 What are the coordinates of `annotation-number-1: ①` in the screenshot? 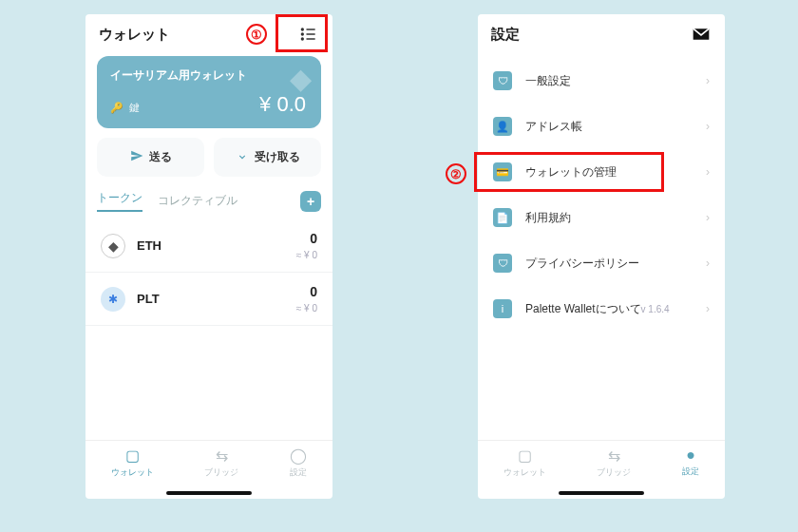 It's located at (256, 34).